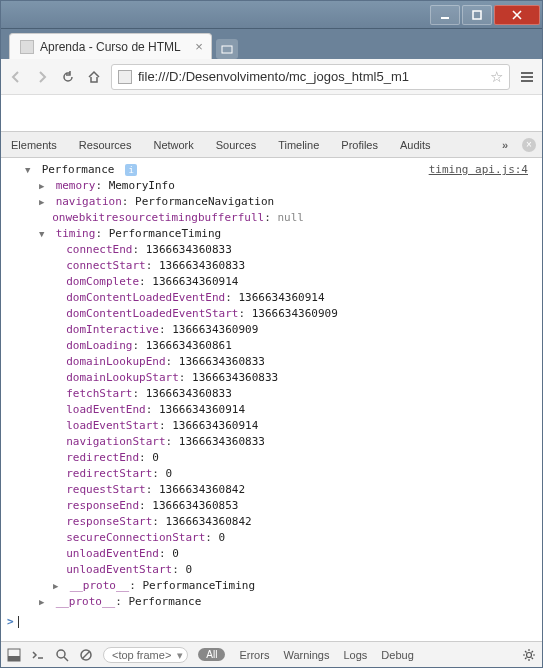 Image resolution: width=543 pixels, height=668 pixels. What do you see at coordinates (272, 145) in the screenshot?
I see `devtools-tabs: Elements Resources Network Sources Timel…` at bounding box center [272, 145].